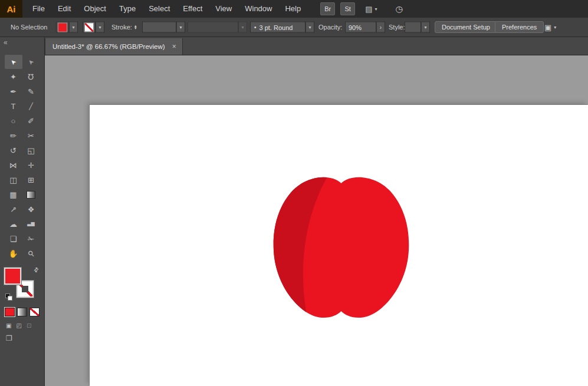  What do you see at coordinates (13, 77) in the screenshot?
I see `magic-wand-icon: ✦` at bounding box center [13, 77].